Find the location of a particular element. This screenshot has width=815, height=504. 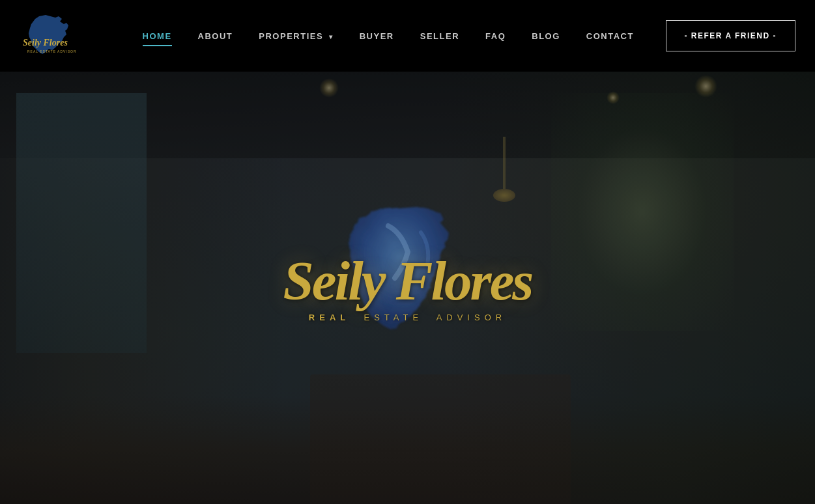

nav-item-properties: PROPERTIES ▾ is located at coordinates (296, 36).